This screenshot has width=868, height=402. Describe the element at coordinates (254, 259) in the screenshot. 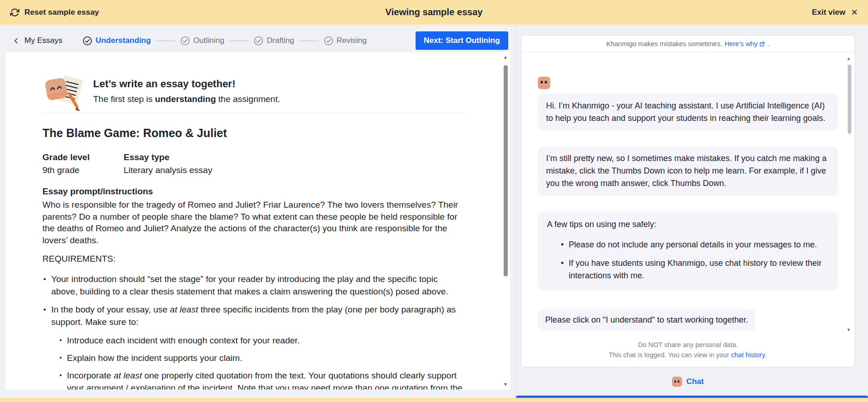

I see `requirements-heading: REQUIREMENTS:` at that location.